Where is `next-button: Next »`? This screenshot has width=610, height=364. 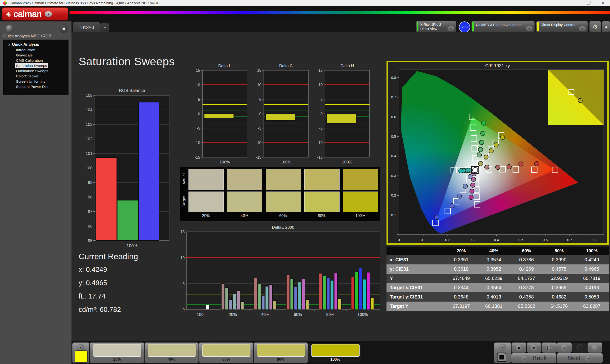 next-button: Next » is located at coordinates (580, 358).